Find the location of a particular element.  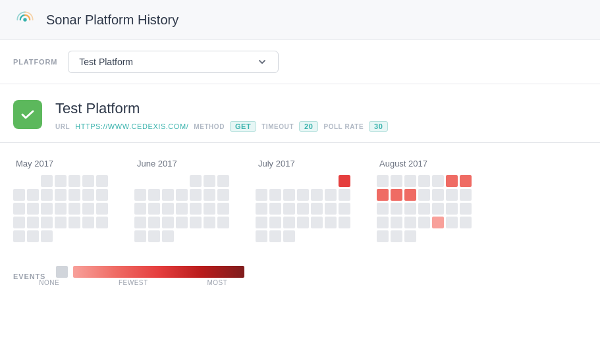

timeout-label: TIMEOUT is located at coordinates (278, 126).